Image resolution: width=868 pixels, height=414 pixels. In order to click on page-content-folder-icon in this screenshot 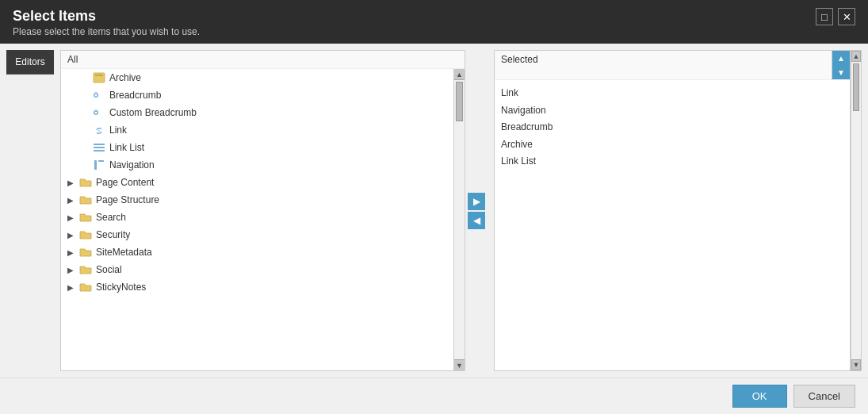, I will do `click(86, 182)`.